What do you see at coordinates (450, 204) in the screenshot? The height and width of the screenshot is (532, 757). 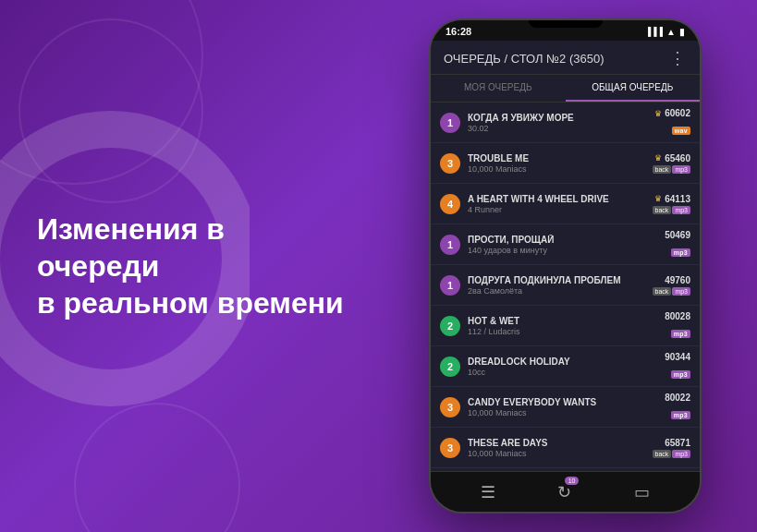 I see `song-number-badge: 4` at bounding box center [450, 204].